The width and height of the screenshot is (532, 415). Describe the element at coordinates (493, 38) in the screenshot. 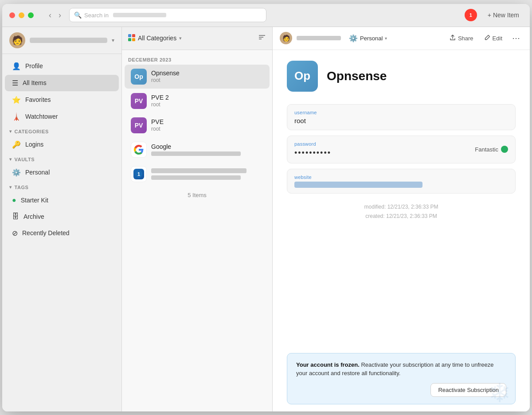

I see `edit-button: Edit` at that location.